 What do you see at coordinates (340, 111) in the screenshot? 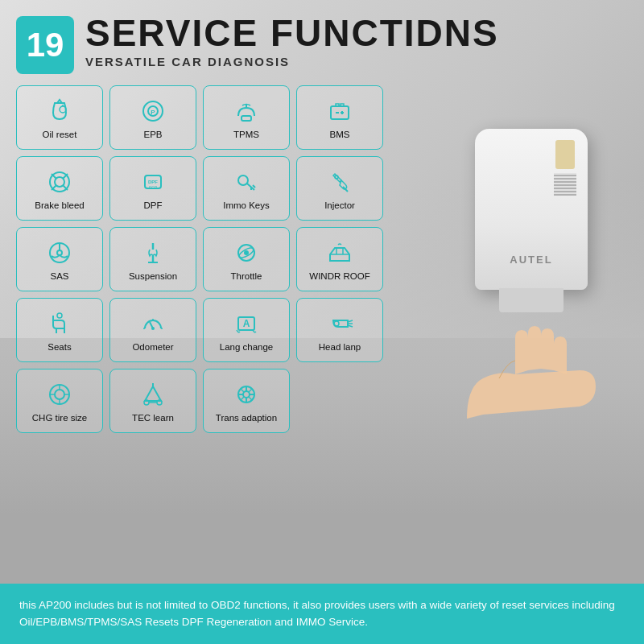
I see `bms-icon` at bounding box center [340, 111].